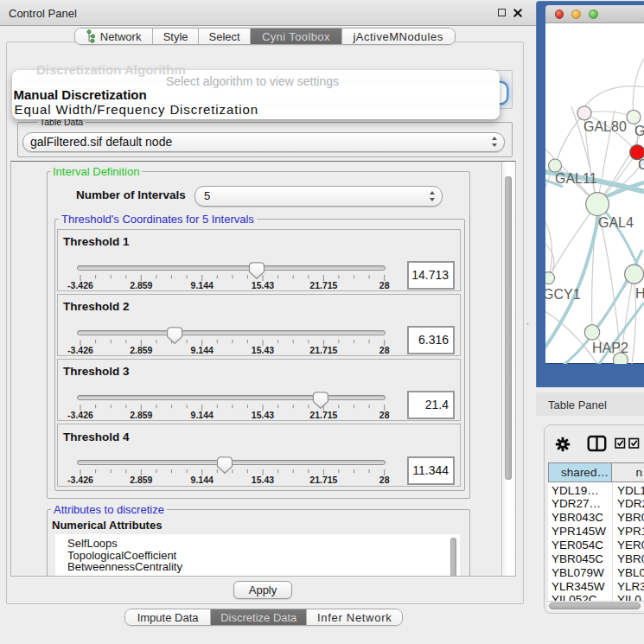 The height and width of the screenshot is (644, 644). Describe the element at coordinates (640, 131) in the screenshot. I see `svg-text: GA` at that location.